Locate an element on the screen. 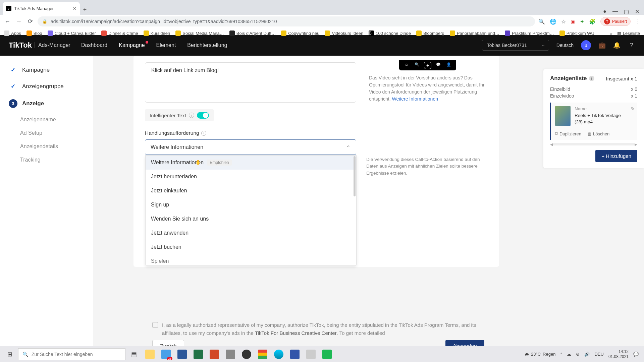 Image resolution: width=644 pixels, height=362 pixels. action-center-icon: 💬 is located at coordinates (636, 354).